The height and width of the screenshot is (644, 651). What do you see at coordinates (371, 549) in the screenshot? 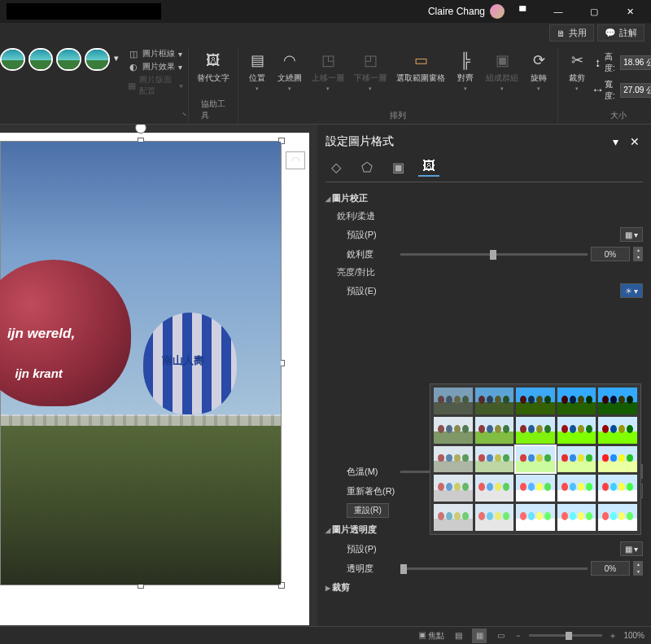
I see `label-trans-preset: 預設(P)` at bounding box center [371, 549].